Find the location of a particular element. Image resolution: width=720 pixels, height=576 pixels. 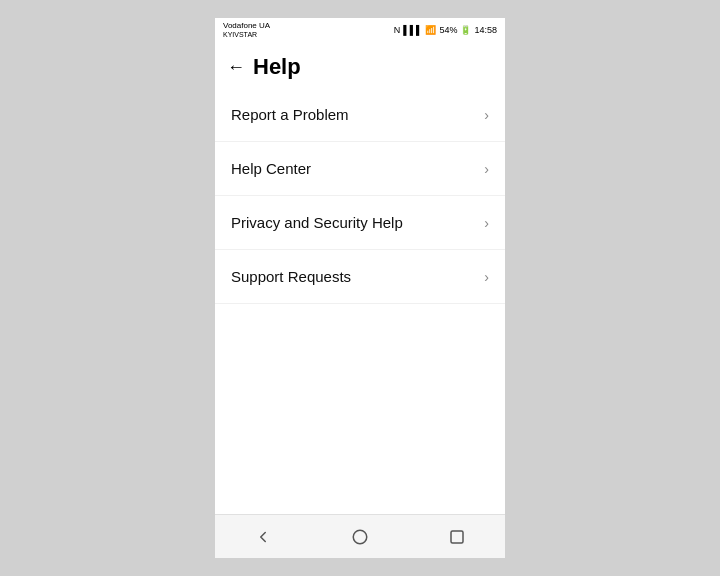

carrier-sub: KYIVSTAR is located at coordinates (246, 35).